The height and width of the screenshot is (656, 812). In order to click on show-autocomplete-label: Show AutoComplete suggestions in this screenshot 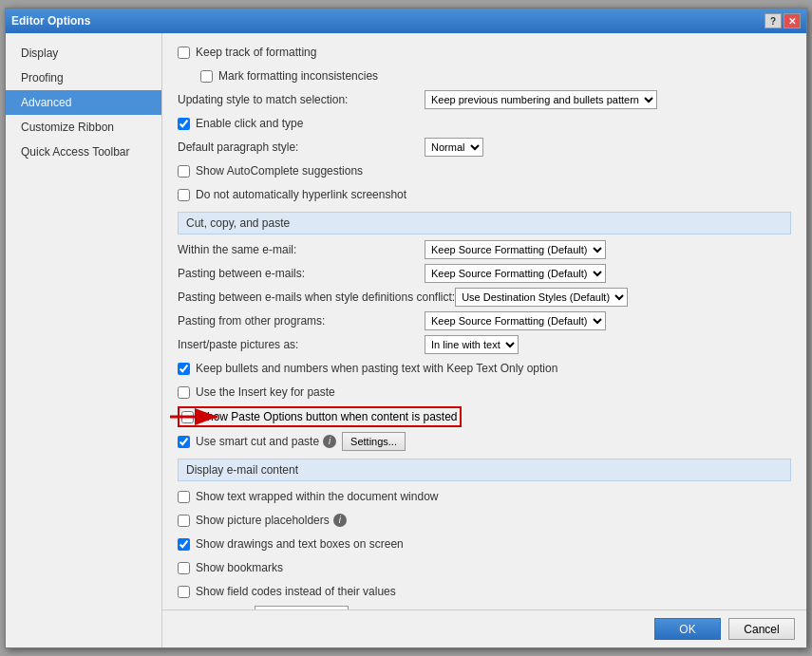, I will do `click(279, 171)`.